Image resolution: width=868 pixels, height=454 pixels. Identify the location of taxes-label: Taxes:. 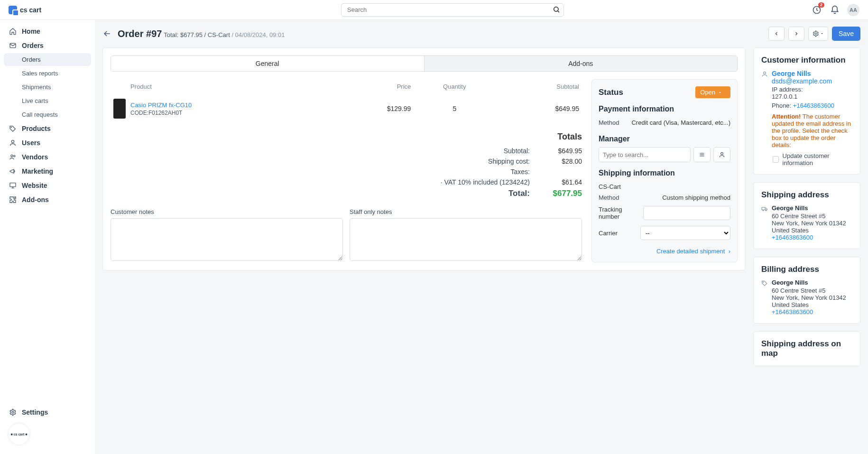
(494, 172).